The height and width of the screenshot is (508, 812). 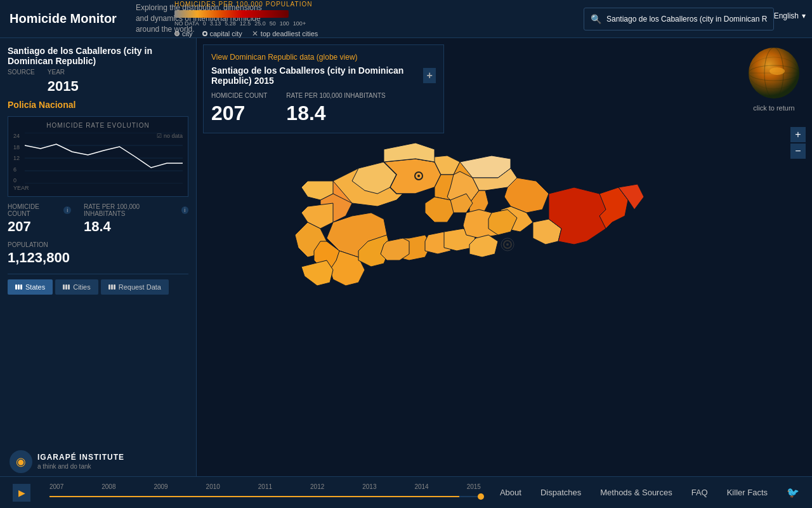 I want to click on popup-stats: HOMICIDE COUNT 207 RATE PER 100,000 INHA…, so click(x=324, y=109).